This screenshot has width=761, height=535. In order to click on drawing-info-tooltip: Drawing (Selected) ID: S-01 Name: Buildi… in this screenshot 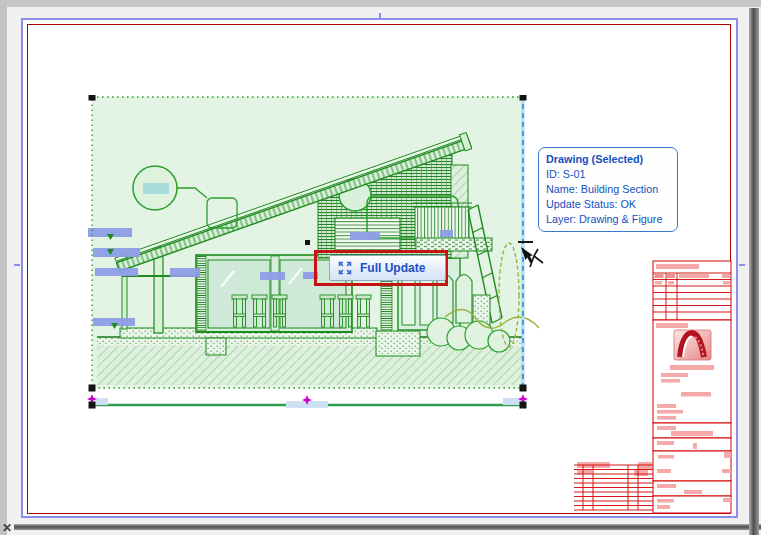, I will do `click(608, 190)`.